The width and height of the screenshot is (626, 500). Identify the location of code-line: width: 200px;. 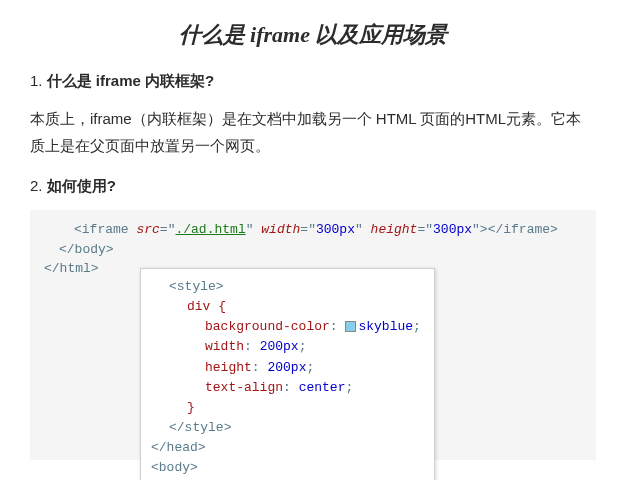
(288, 347).